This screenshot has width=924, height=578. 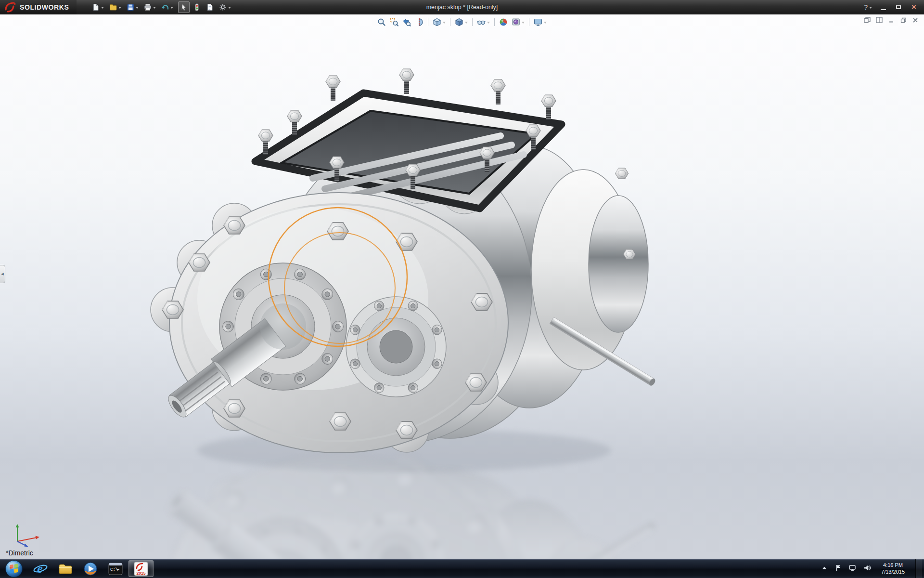 I want to click on print-button, so click(x=150, y=7).